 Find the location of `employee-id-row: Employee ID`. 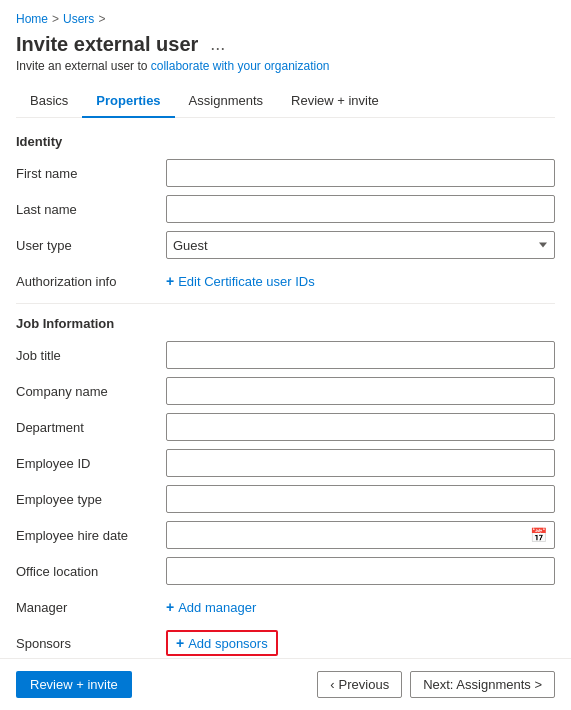

employee-id-row: Employee ID is located at coordinates (286, 463).